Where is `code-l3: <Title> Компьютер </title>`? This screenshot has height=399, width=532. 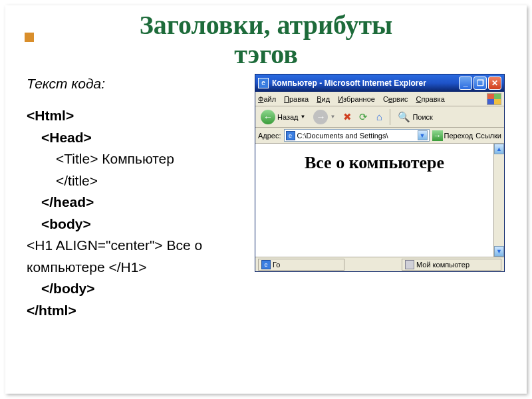
code-l3: <Title> Компьютер </title> is located at coordinates (140, 170).